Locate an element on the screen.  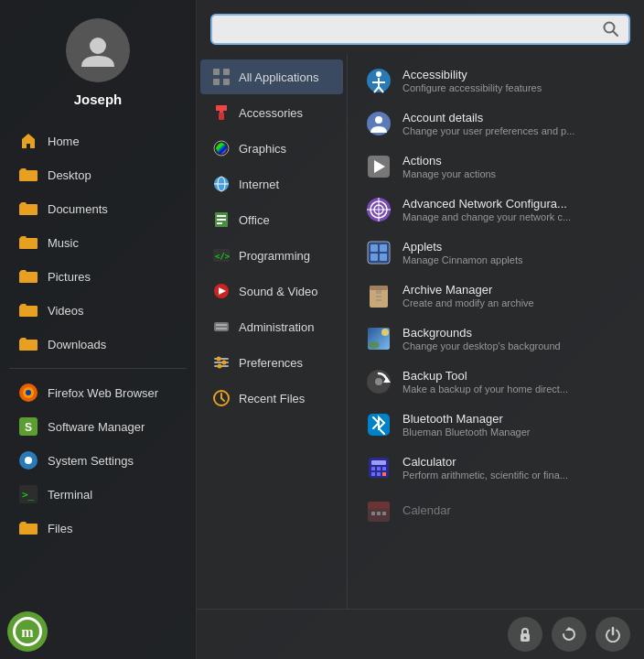
all-apps-icon is located at coordinates (221, 77).